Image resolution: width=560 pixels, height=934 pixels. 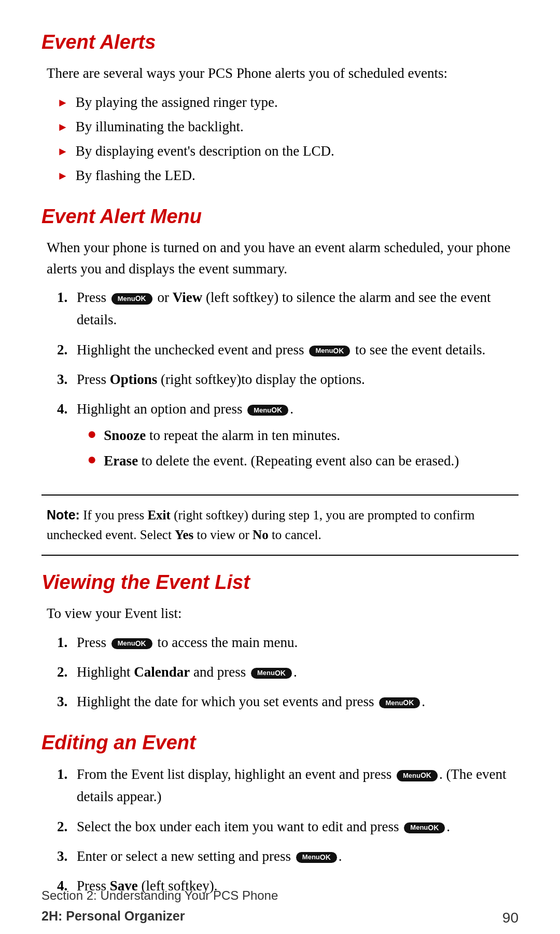 What do you see at coordinates (288, 152) in the screenshot?
I see `bullet-item-3: ► By displaying event's description on t…` at bounding box center [288, 152].